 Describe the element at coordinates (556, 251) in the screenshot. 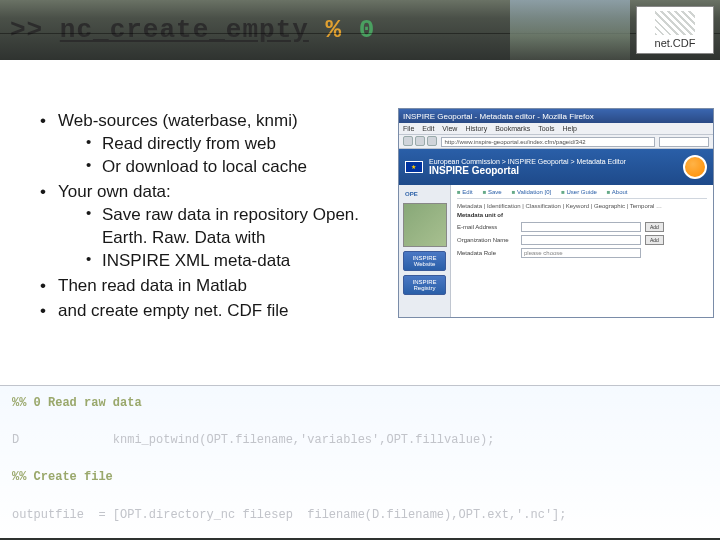

I see `browser-body: OPE INSPIRE Website INSPIRE Registry Edi…` at that location.